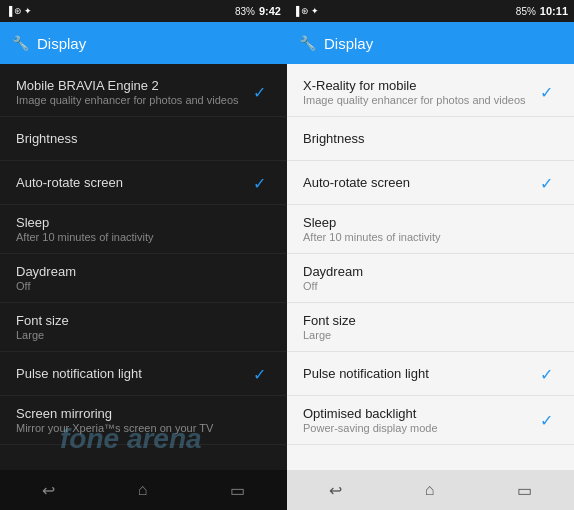 The height and width of the screenshot is (510, 574). I want to click on left-item-fontsize-title: Font size, so click(144, 320).